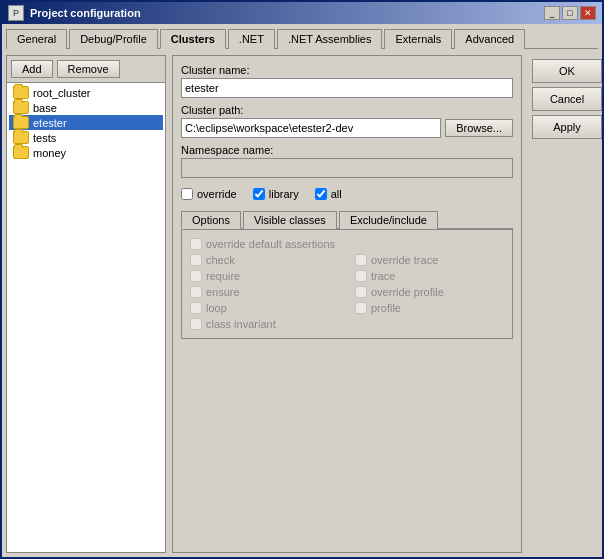  I want to click on override-checkbox-item: override, so click(209, 194).